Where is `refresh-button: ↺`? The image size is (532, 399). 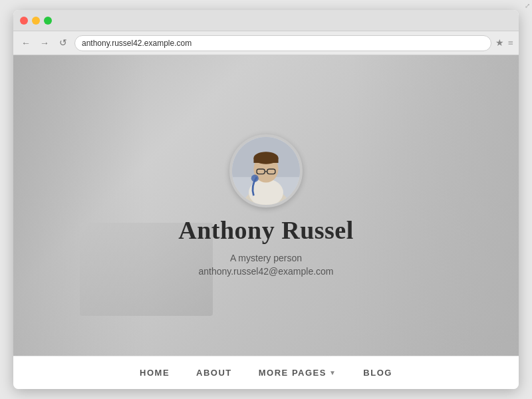
refresh-button: ↺ is located at coordinates (63, 43).